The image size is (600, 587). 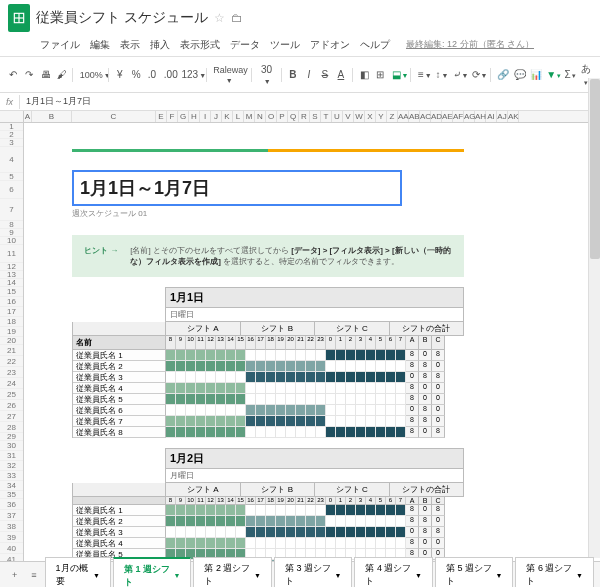 I want to click on col-header: Y, so click(x=382, y=116).